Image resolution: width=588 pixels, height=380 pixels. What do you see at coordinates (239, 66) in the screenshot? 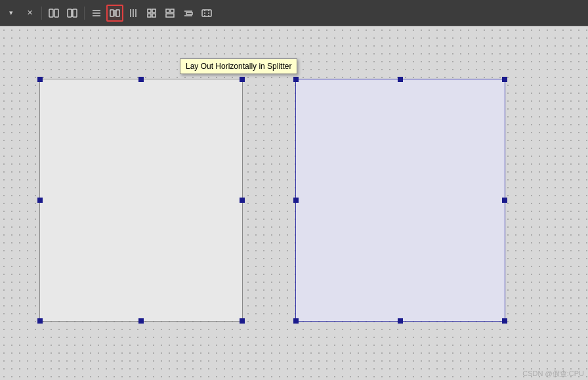
I see `tooltip: Lay Out Horizontally in Splitter` at bounding box center [239, 66].